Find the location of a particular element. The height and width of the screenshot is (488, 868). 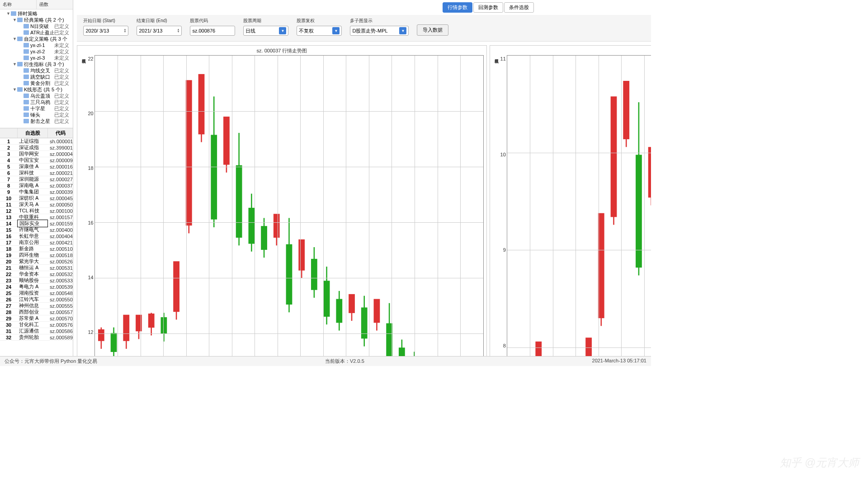

stock-row: 9中集集团sz.000039 is located at coordinates (36, 192).